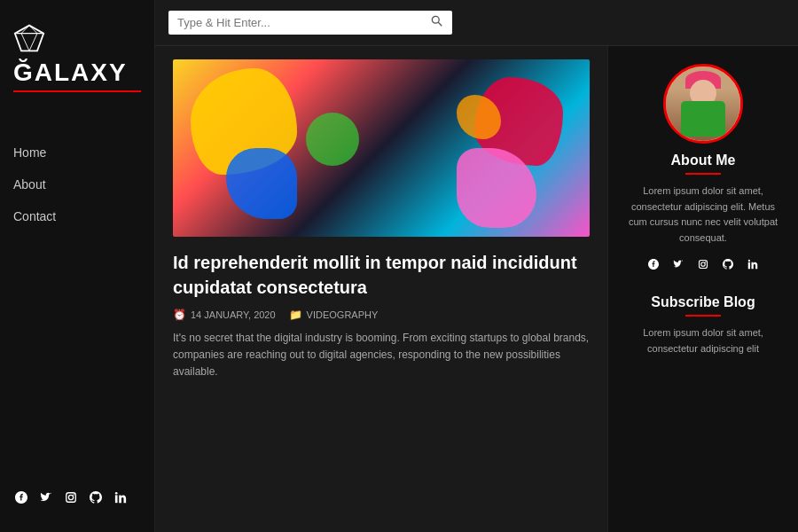 This screenshot has height=532, width=798. Describe the element at coordinates (29, 38) in the screenshot. I see `diamond-icon` at that location.